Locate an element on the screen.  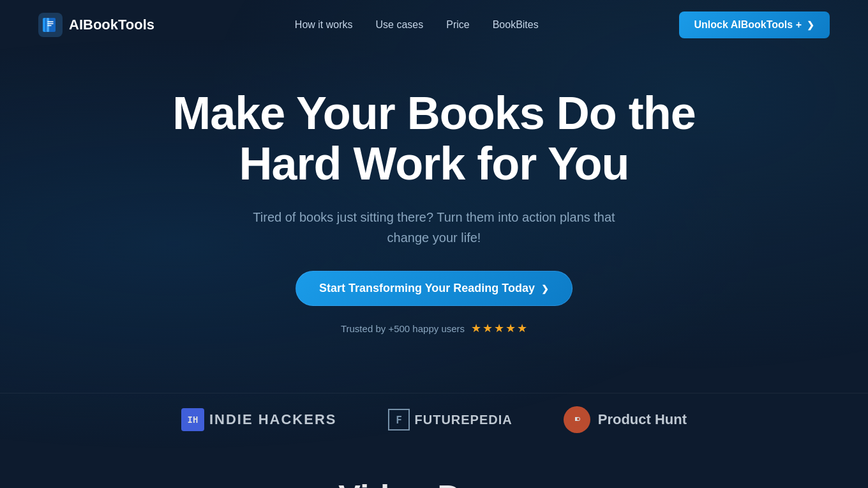
unlock-button-chevron: ❯ is located at coordinates (811, 25).